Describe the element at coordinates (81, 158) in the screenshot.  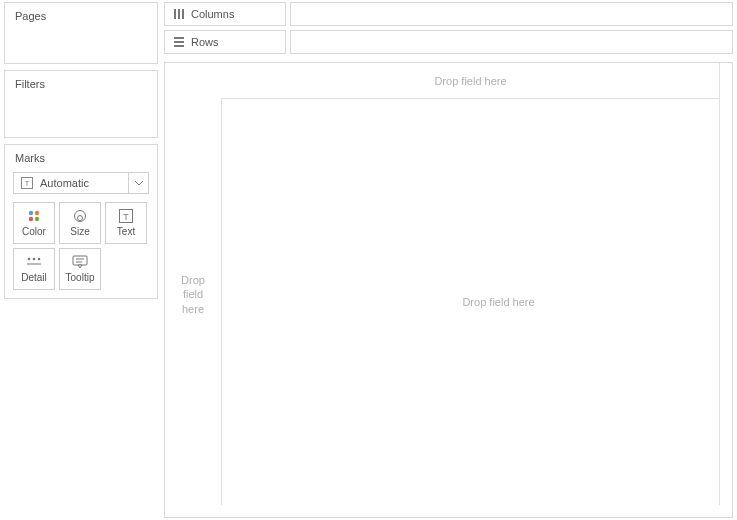
I see `marks-title: Marks` at that location.